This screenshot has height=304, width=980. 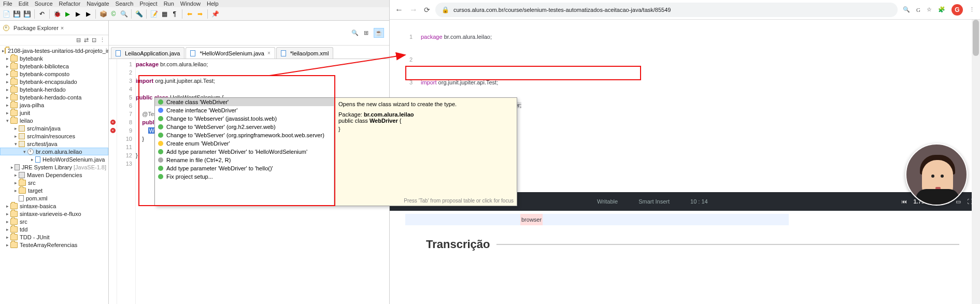 I want to click on menu-icon: ⋮, so click(x=972, y=9).